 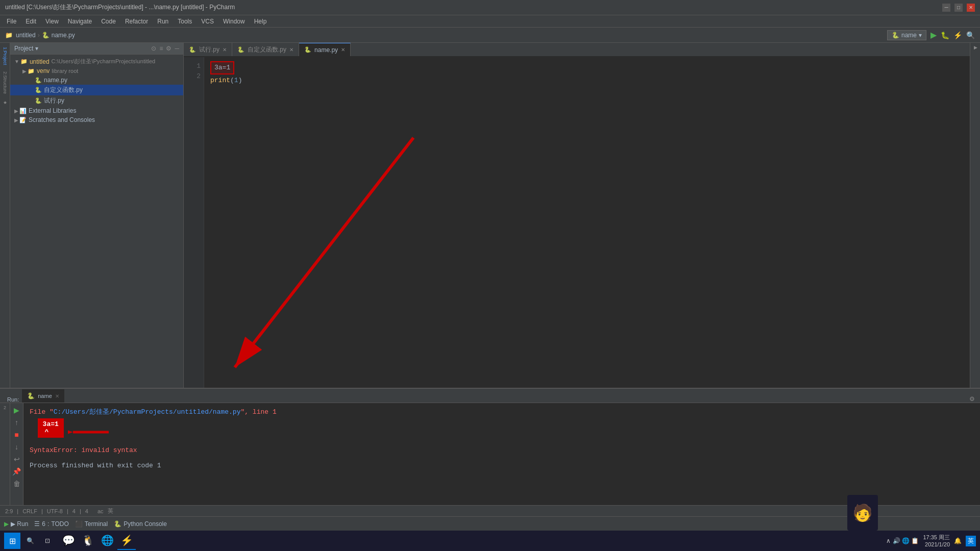 What do you see at coordinates (140, 524) in the screenshot?
I see `run-bar-python-console: 🐍 Python Console` at bounding box center [140, 524].